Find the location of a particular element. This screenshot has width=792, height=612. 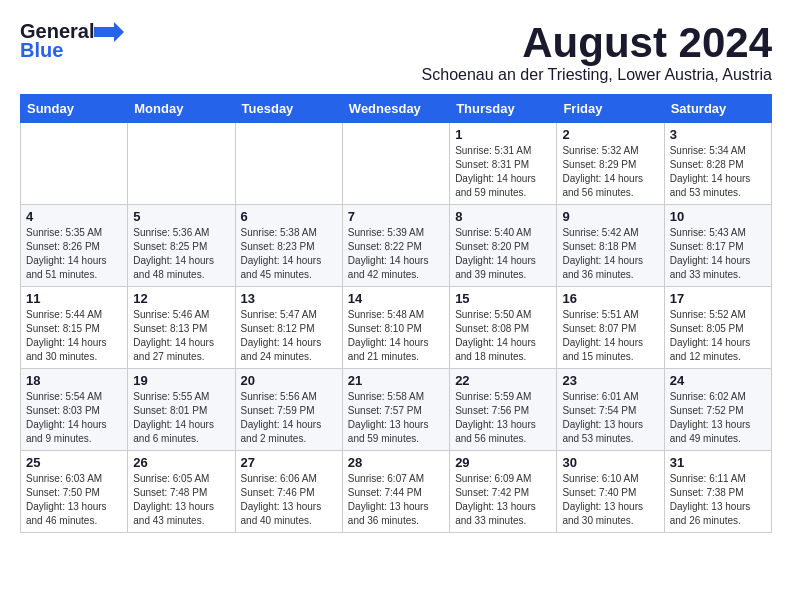

calendar-cell: 22Sunrise: 5:59 AM Sunset: 7:56 PM Dayli… is located at coordinates (504, 410).